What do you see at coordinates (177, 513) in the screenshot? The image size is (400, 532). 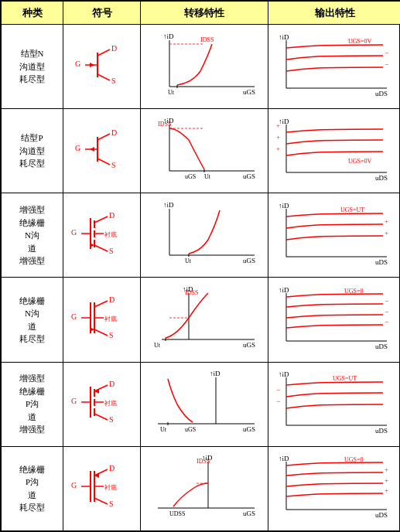 I see `svg-text: UDSS` at bounding box center [177, 513].